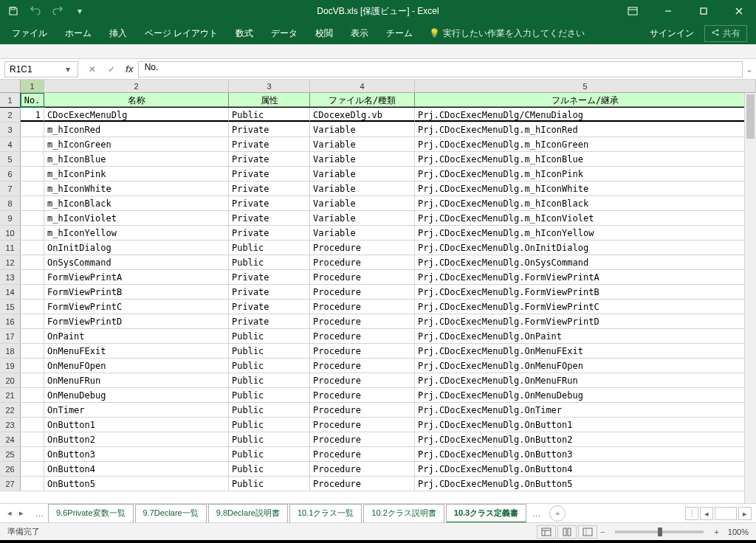 The image size is (756, 543). Describe the element at coordinates (567, 532) in the screenshot. I see `page-layout-view-icon` at that location.